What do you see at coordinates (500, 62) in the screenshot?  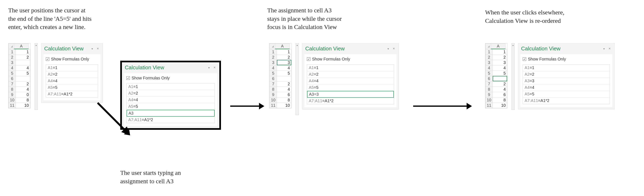 I see `cell: 3` at bounding box center [500, 62].